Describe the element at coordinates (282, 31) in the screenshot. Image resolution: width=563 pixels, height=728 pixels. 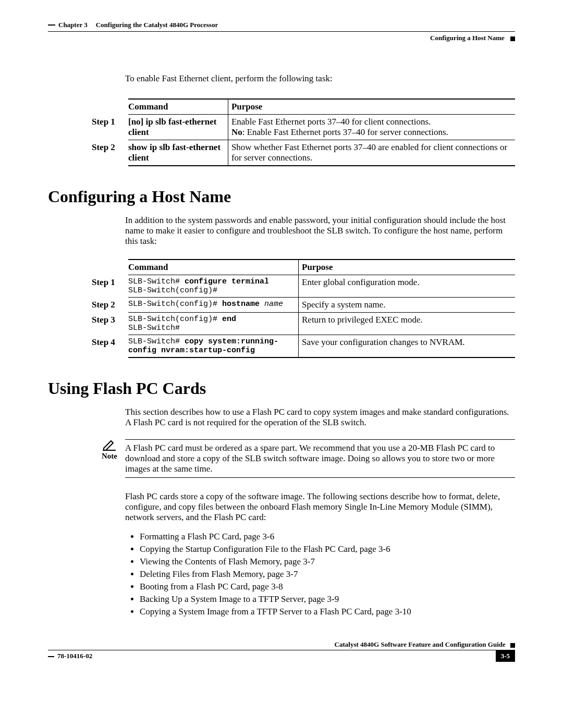
I see `header-rule` at that location.